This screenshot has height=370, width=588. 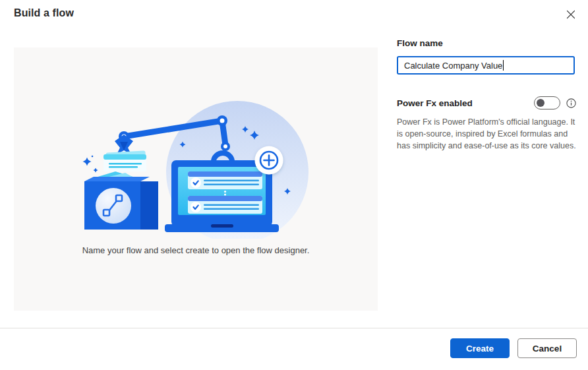 What do you see at coordinates (269, 161) in the screenshot?
I see `add-plus-icon` at bounding box center [269, 161].